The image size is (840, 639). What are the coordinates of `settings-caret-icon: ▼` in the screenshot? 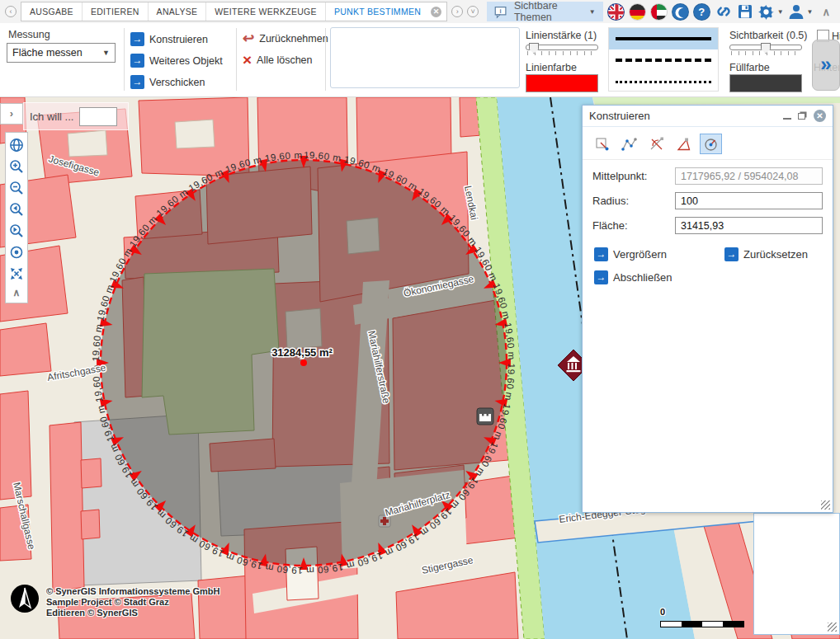 It's located at (781, 12).